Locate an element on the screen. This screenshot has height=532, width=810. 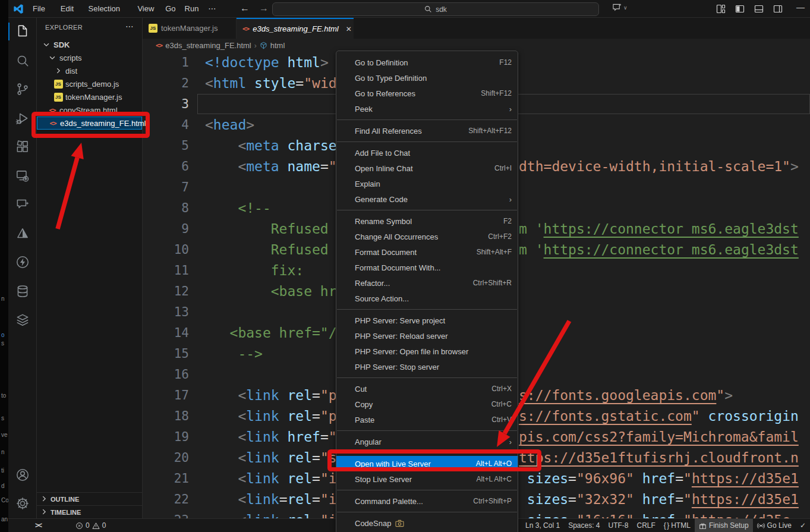
tree-item-sdk: SDK is located at coordinates (89, 45).